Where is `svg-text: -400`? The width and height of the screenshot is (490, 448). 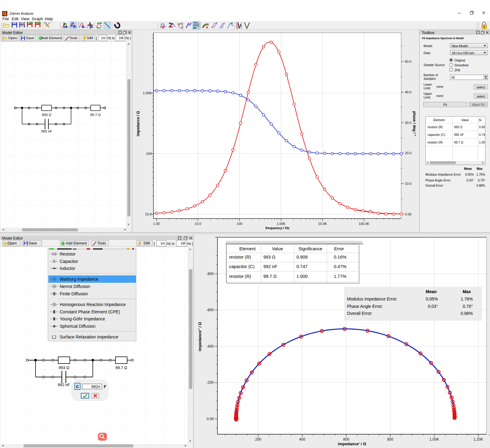 svg-text: -400 is located at coordinates (210, 346).